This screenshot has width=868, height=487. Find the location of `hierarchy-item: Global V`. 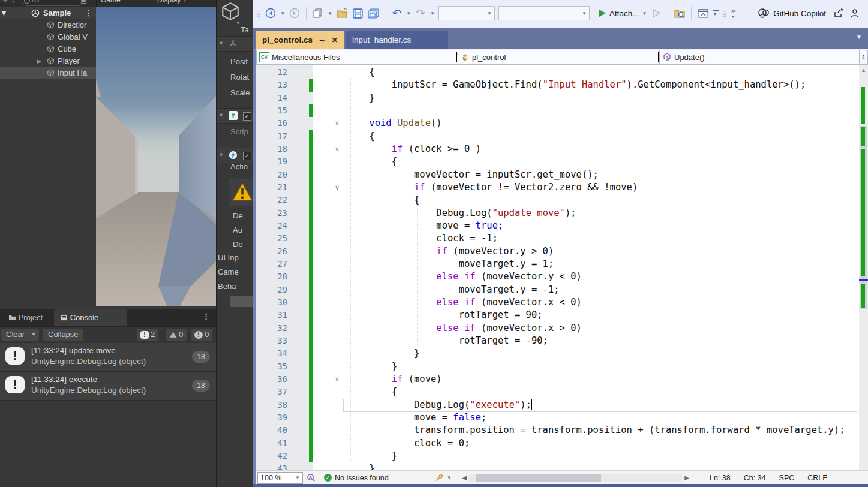

hierarchy-item: Global V is located at coordinates (48, 37).